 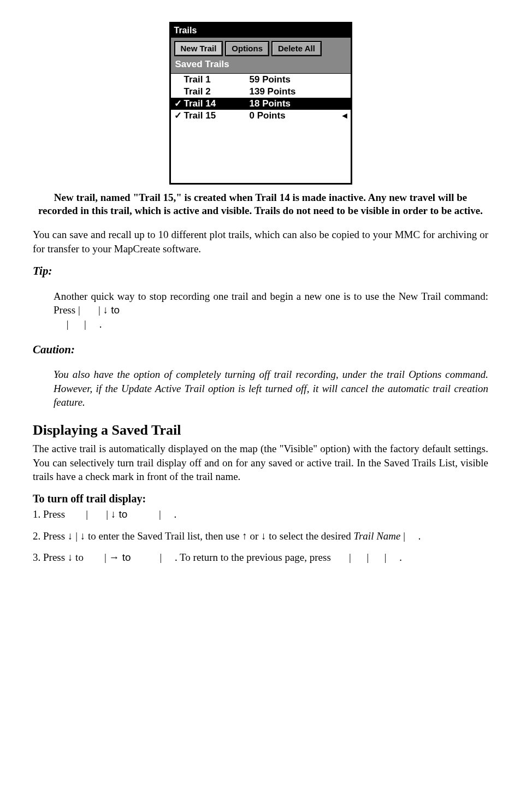 I want to click on tip-body: Another quick way to stop recording one …, so click(x=271, y=310).